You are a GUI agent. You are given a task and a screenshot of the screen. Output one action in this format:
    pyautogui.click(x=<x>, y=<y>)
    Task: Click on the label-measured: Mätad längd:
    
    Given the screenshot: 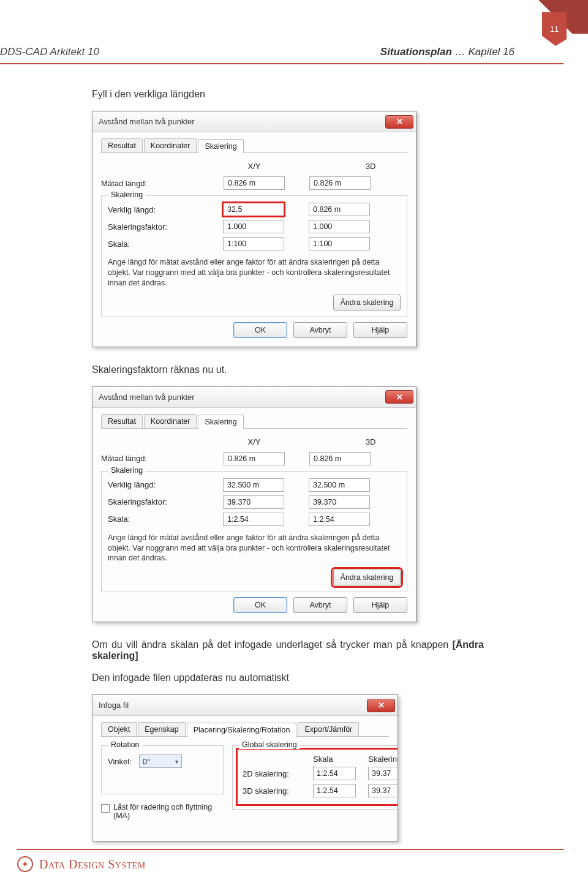 What is the action you would take?
    pyautogui.click(x=162, y=458)
    